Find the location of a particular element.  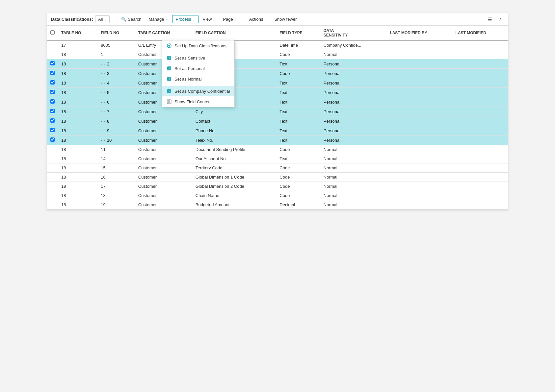

table-row: 18···7CustomerCityTextPersonal is located at coordinates (278, 112).